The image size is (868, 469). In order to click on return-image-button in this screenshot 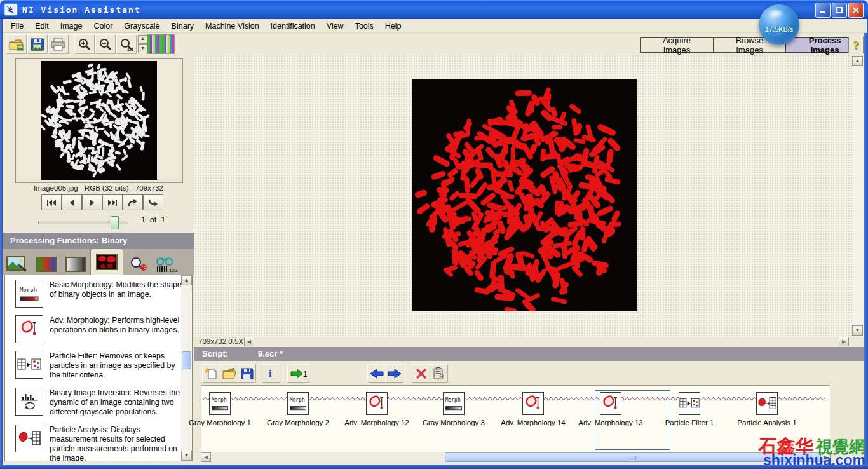, I will do `click(153, 202)`.